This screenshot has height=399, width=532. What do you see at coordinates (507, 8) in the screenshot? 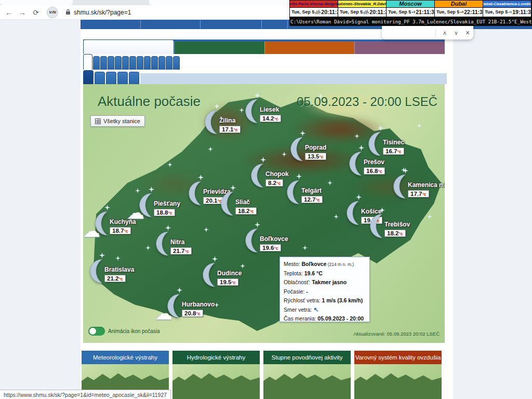
I see `clock-widget: Rabat-Casablanca-London Tue, Sep 5 +1 19…` at bounding box center [507, 8].